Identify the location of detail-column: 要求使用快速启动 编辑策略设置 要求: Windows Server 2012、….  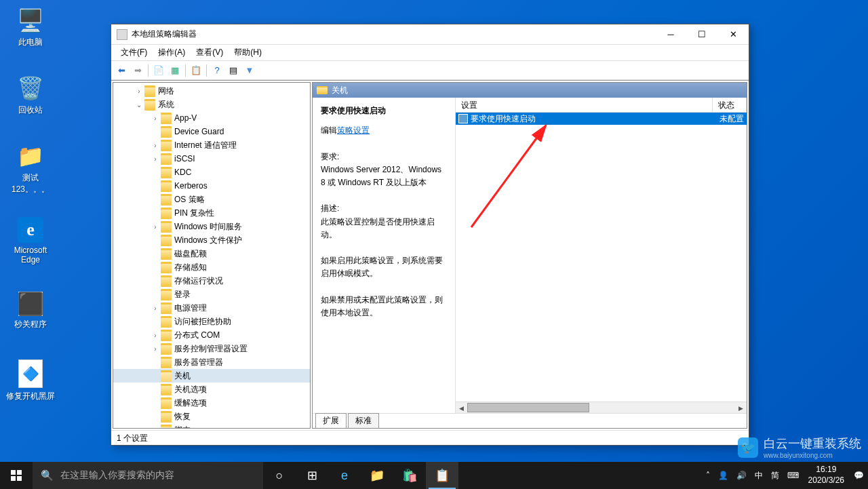
(384, 255).